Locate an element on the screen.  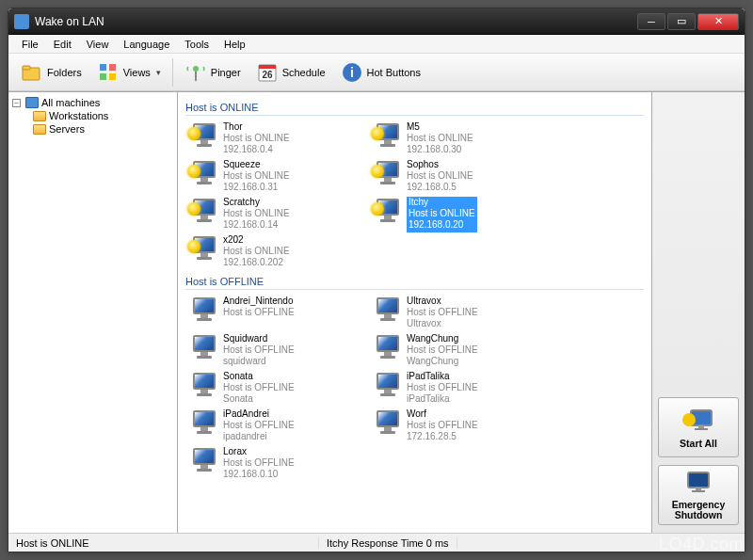
tree-root: – All machines is located at coordinates (92, 103).